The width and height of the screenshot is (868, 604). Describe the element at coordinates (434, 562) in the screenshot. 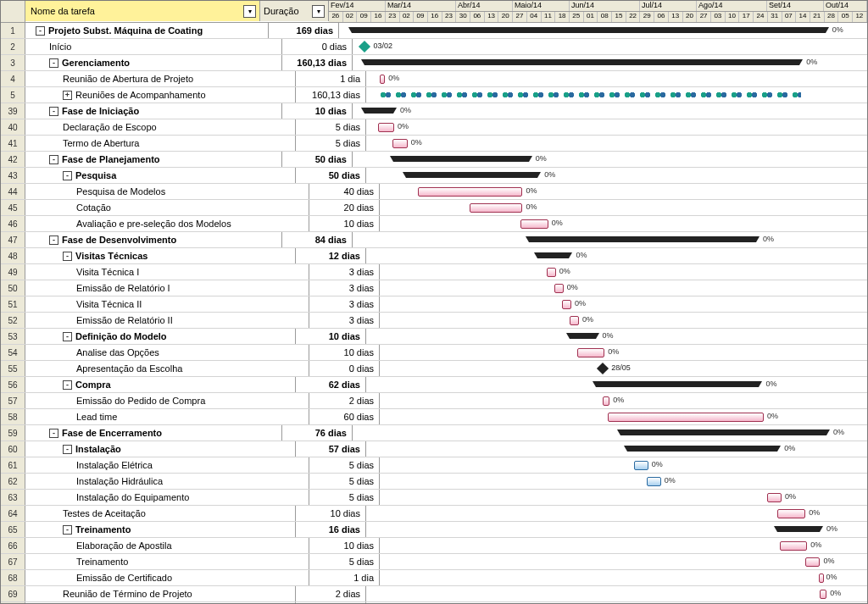

I see `task-row: 67Treinamento5 dias0%` at that location.